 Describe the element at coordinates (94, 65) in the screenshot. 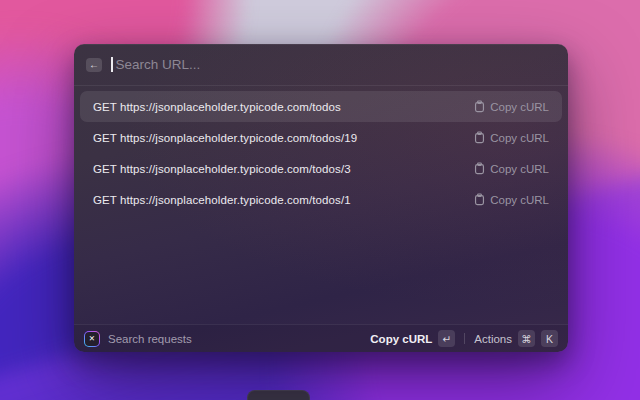

I see `back-button: ←` at that location.